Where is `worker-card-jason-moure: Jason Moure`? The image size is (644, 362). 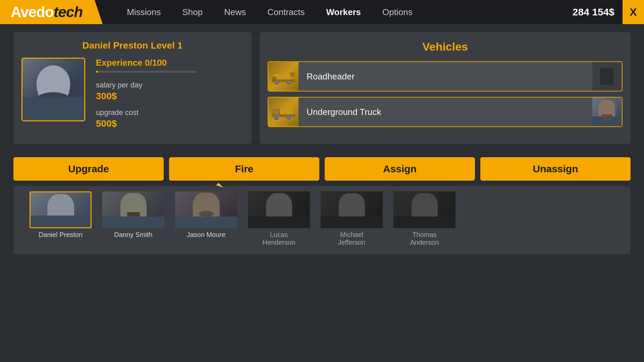 worker-card-jason-moure: Jason Moure is located at coordinates (206, 219).